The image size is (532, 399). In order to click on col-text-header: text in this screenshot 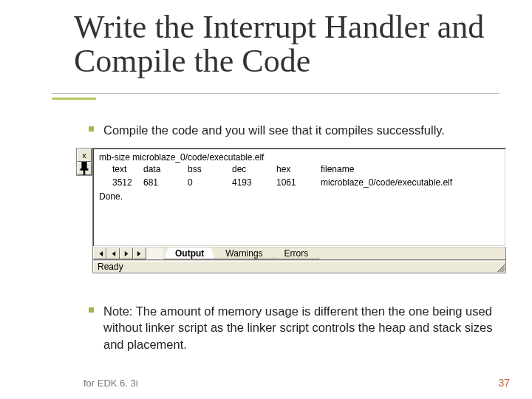, I will do `click(121, 170)`.